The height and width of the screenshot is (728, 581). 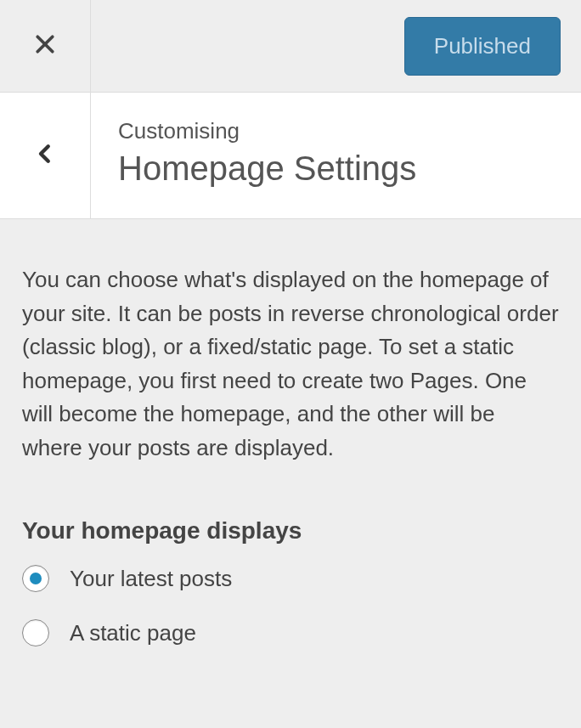 I want to click on publish-button: Published, so click(x=482, y=46).